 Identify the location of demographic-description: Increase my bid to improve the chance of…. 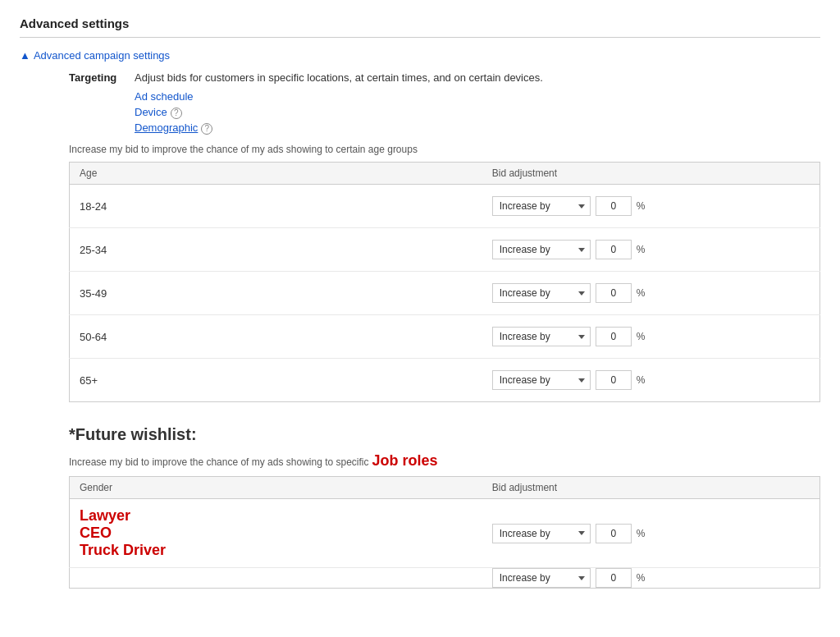
(420, 149).